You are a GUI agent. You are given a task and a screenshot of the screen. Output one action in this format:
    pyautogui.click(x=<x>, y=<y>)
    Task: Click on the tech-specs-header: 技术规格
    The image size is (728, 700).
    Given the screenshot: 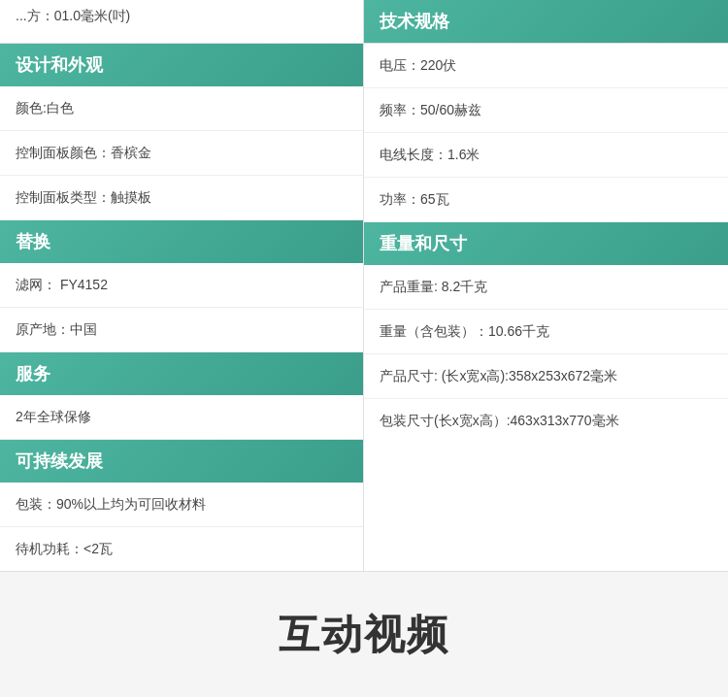 What is the action you would take?
    pyautogui.click(x=546, y=21)
    